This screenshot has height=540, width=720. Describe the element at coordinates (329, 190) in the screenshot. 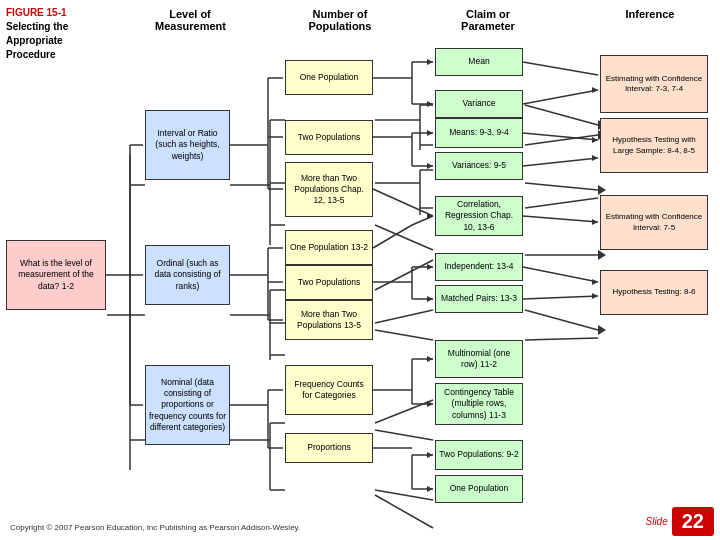

I see `num-pop-more-1-box: More than Two Populations Chap. 12, 13-5` at that location.